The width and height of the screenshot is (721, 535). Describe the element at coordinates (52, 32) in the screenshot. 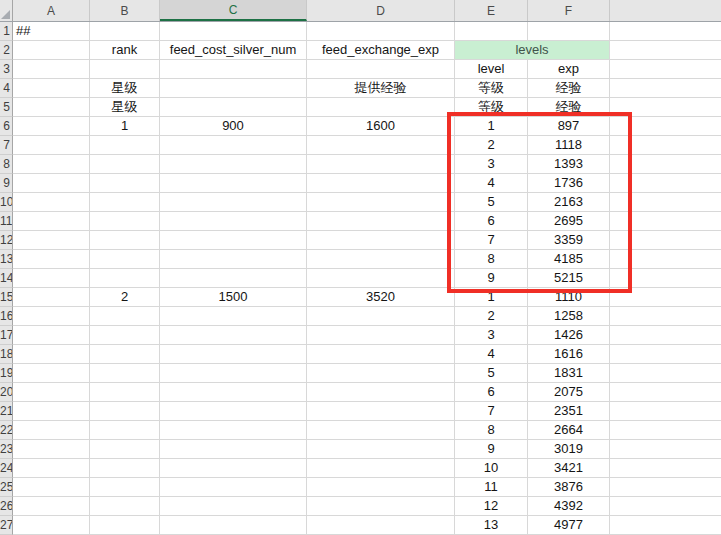

I see `cell-A1: ##` at that location.